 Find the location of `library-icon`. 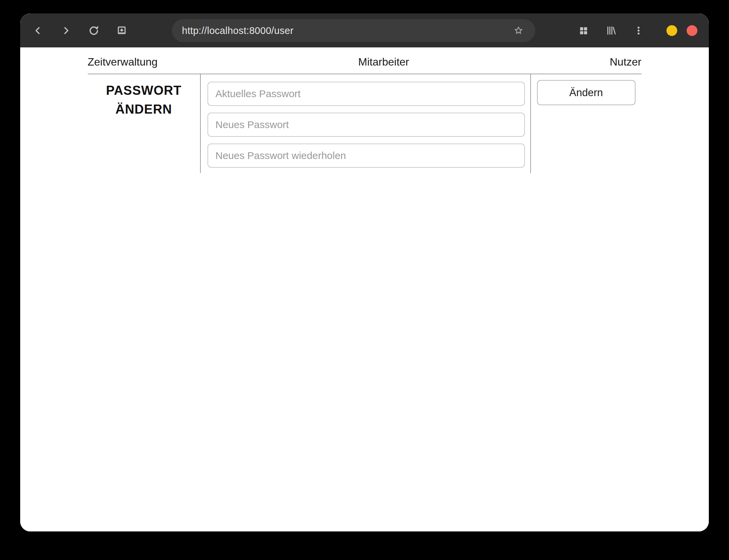

library-icon is located at coordinates (611, 31).